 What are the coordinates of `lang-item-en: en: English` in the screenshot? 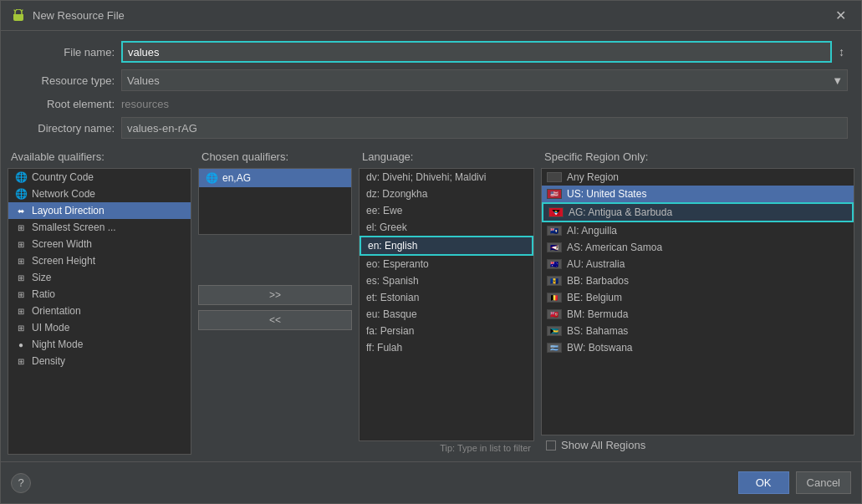 It's located at (446, 246).